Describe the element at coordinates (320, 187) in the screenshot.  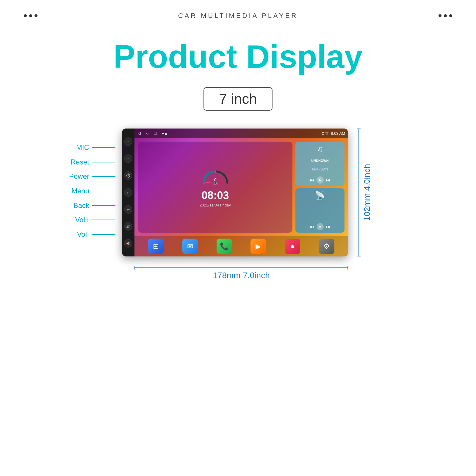
I see `music-widgets: ♫ UNKNOWN UNKNOWN ⏮ ▶ ⏭` at that location.